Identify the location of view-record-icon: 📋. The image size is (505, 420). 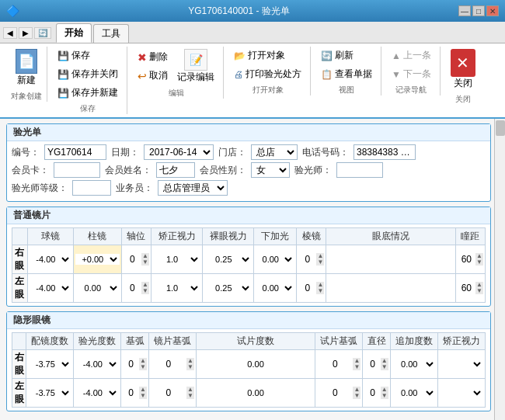
(326, 75).